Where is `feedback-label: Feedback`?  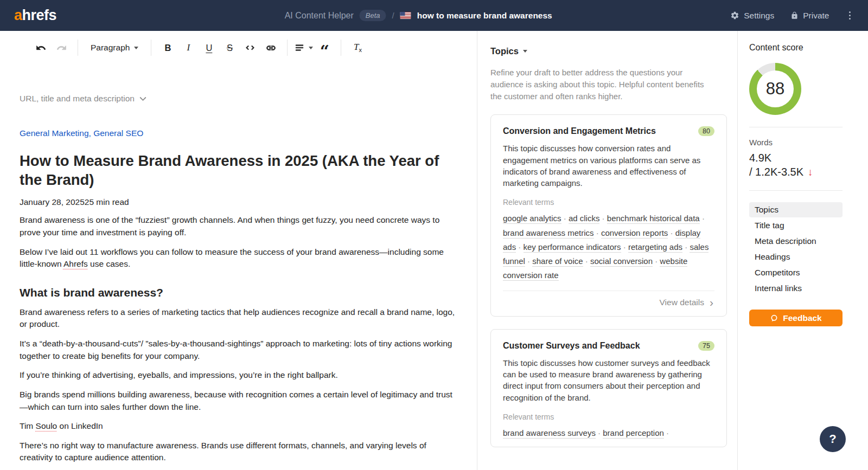
feedback-label: Feedback is located at coordinates (802, 318).